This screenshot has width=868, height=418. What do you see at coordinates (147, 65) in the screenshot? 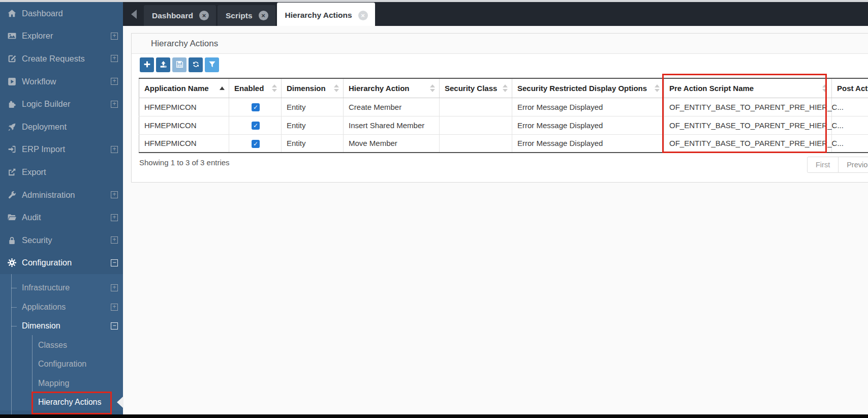
I see `add-button` at bounding box center [147, 65].